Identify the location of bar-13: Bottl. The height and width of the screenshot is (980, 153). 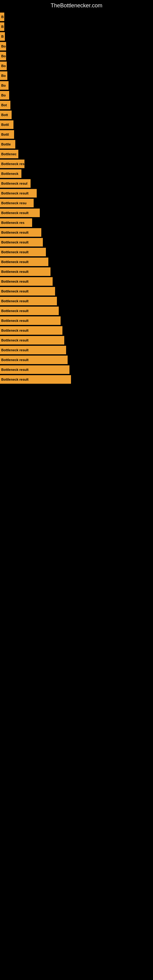
(7, 135).